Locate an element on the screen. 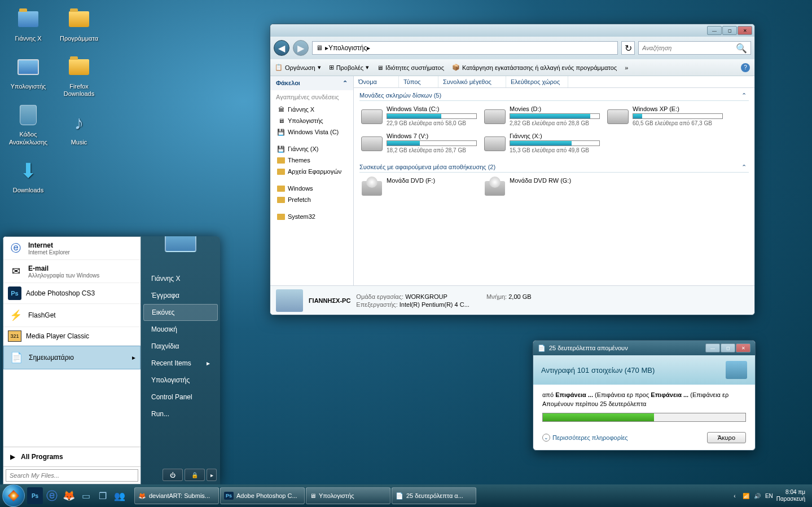 The height and width of the screenshot is (507, 812). sidebar-folder-x: 💾Γιάννης (X) is located at coordinates (311, 149).